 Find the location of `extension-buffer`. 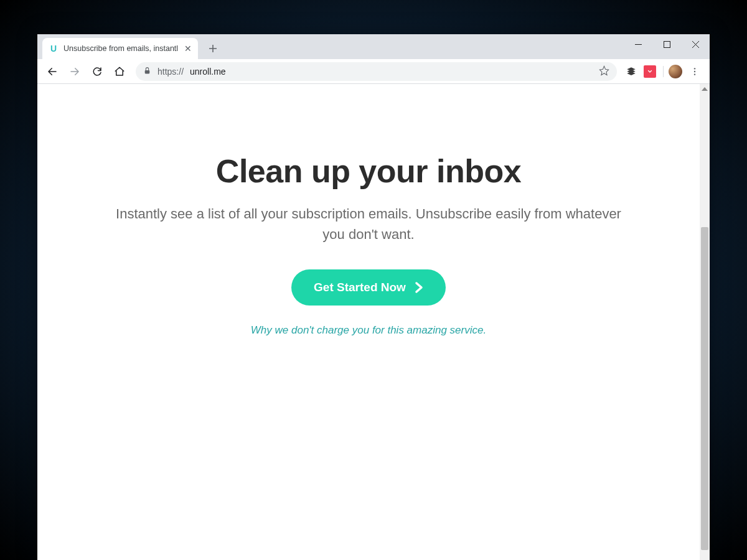

extension-buffer is located at coordinates (631, 72).